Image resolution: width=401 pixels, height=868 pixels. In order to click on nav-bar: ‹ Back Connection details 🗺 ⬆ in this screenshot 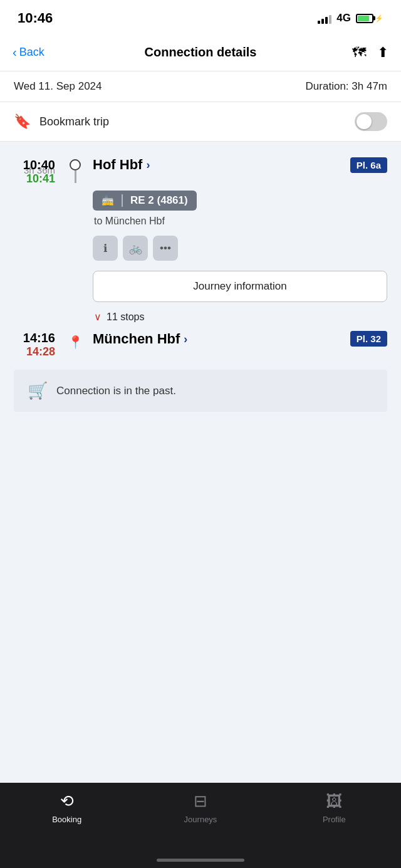, I will do `click(200, 53)`.